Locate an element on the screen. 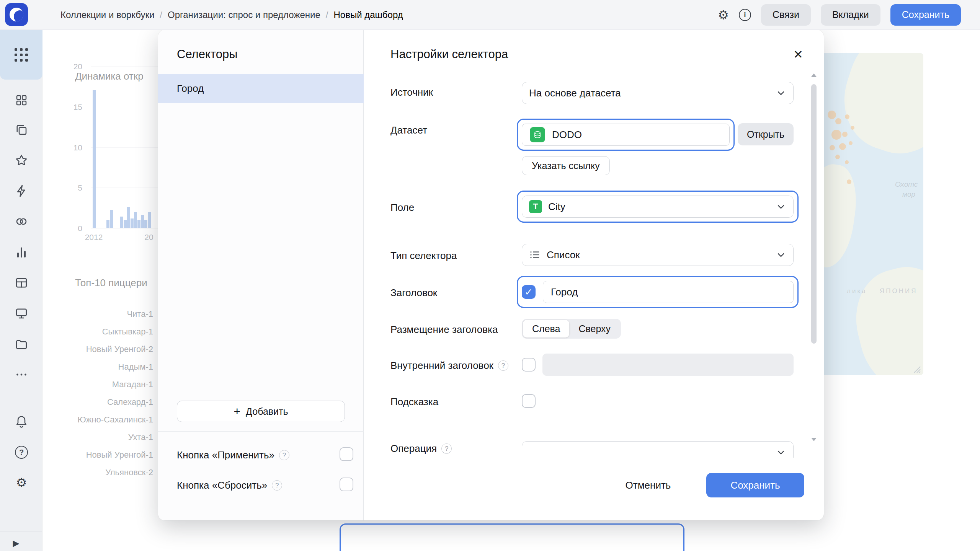  top-header: Коллекции и воркбуки / Организации: спро… is located at coordinates (490, 15).